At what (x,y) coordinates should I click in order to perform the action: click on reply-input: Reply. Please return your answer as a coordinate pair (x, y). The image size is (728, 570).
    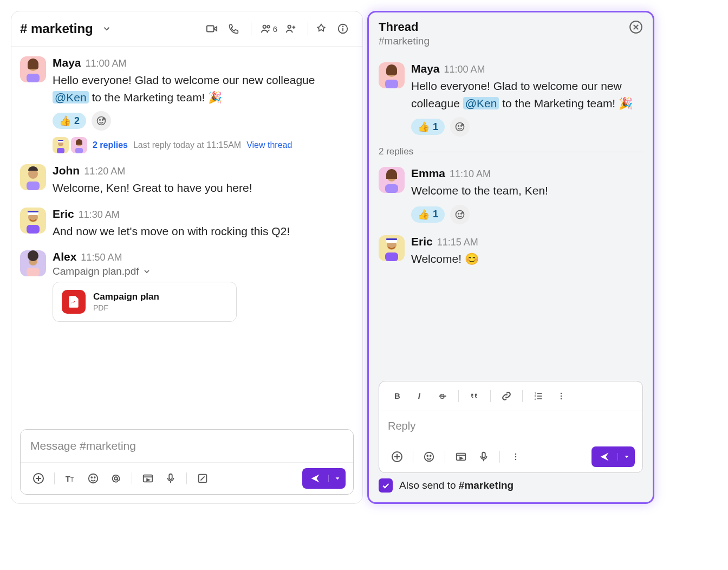
    Looking at the image, I should click on (511, 426).